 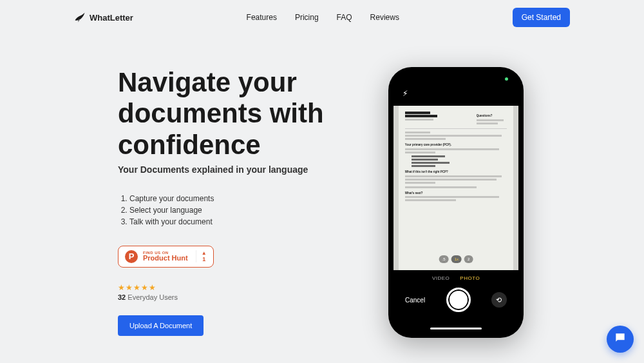 What do you see at coordinates (261, 17) in the screenshot?
I see `nav-features: Features` at bounding box center [261, 17].